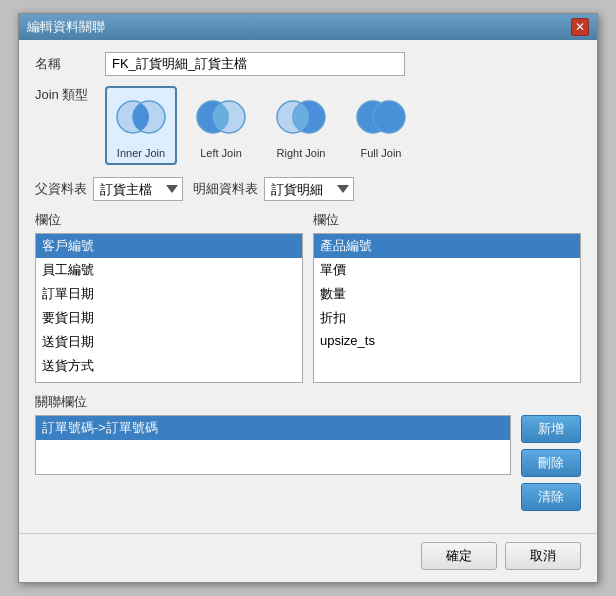 This screenshot has width=616, height=596. I want to click on parent-table-group: 父資料表 訂貨主檔, so click(109, 189).